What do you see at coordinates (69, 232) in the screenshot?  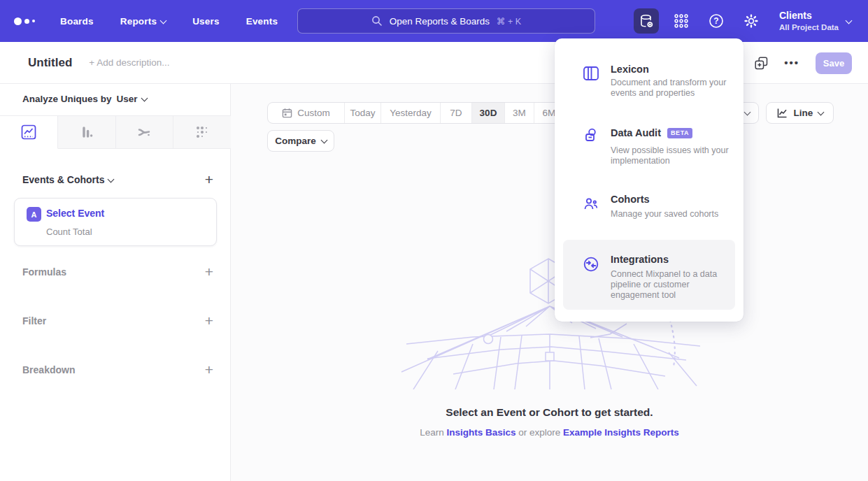 I see `count-total-label: Count Total` at bounding box center [69, 232].